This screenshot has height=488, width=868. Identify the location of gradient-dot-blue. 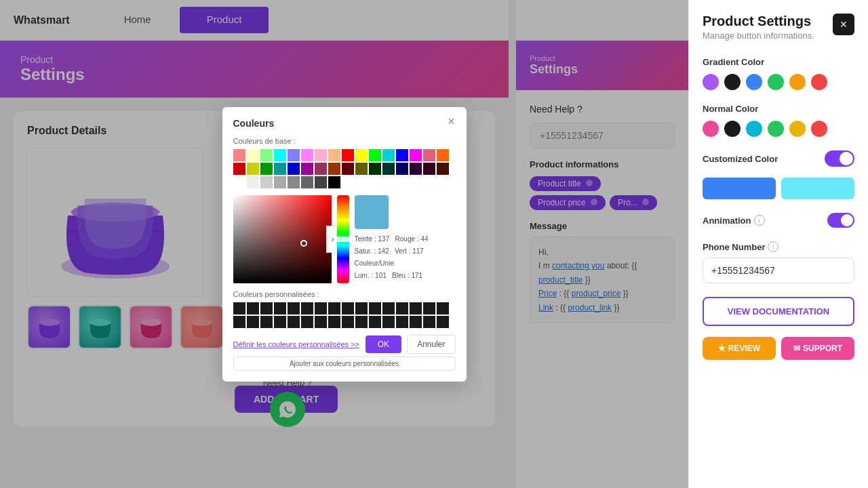
(754, 82).